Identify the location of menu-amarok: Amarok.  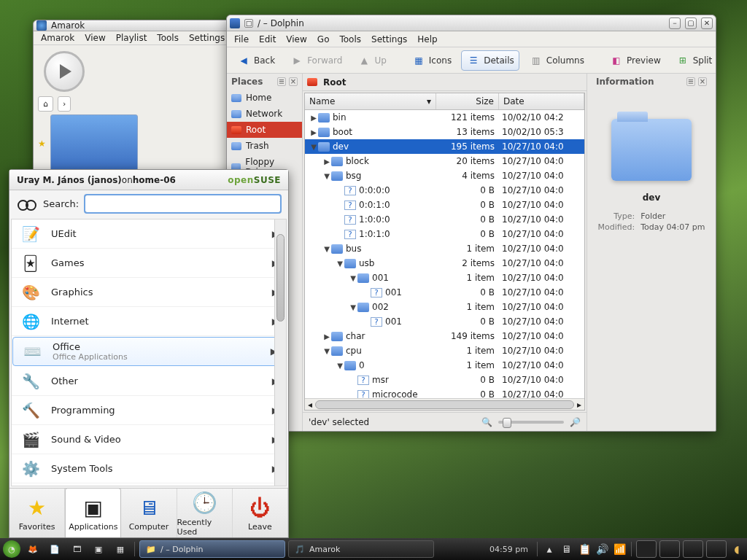
(58, 38).